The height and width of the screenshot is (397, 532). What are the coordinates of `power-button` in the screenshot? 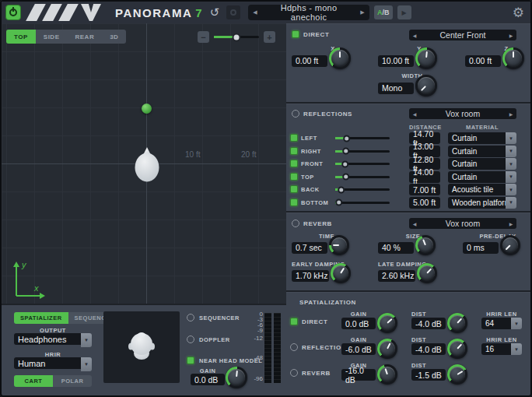 It's located at (13, 12).